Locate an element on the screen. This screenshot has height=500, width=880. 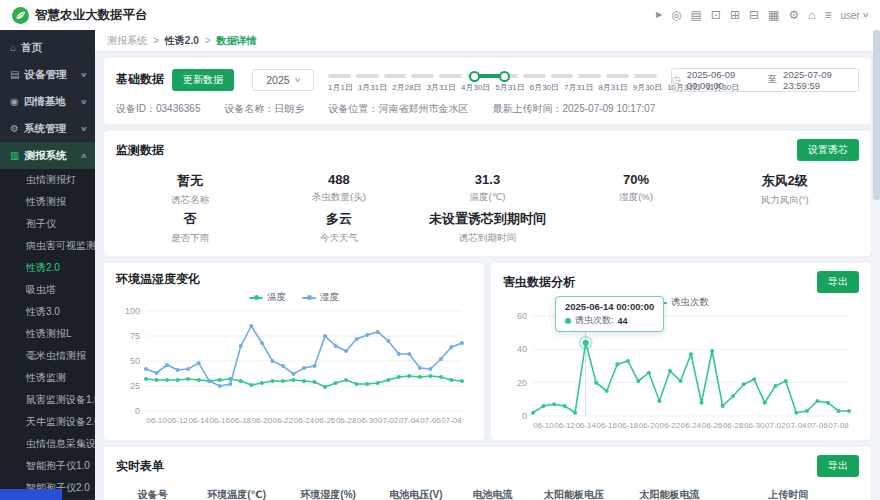
qrcode-icon: ▦ is located at coordinates (774, 15).